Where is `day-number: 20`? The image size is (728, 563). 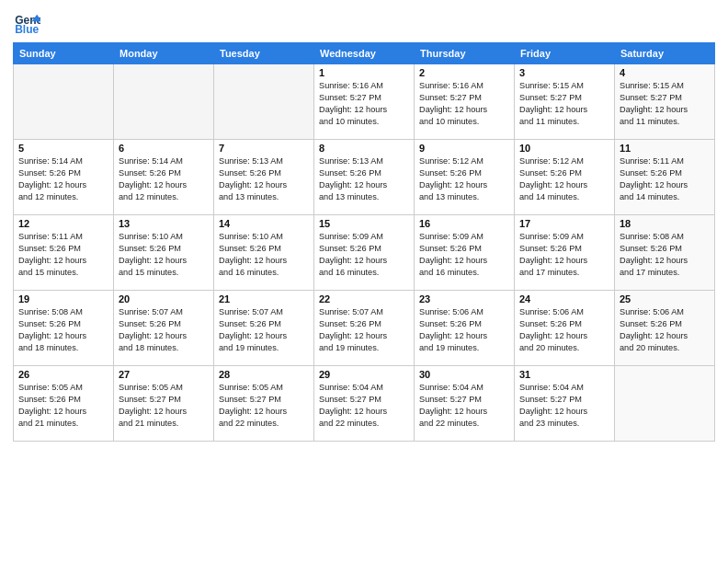
day-number: 20 is located at coordinates (164, 299).